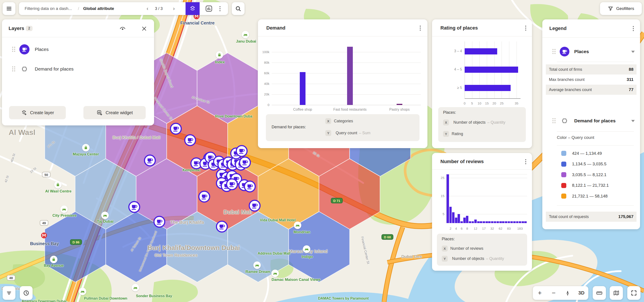  Describe the element at coordinates (576, 138) in the screenshot. I see `legend-scale-title: Color – Query count` at that location.